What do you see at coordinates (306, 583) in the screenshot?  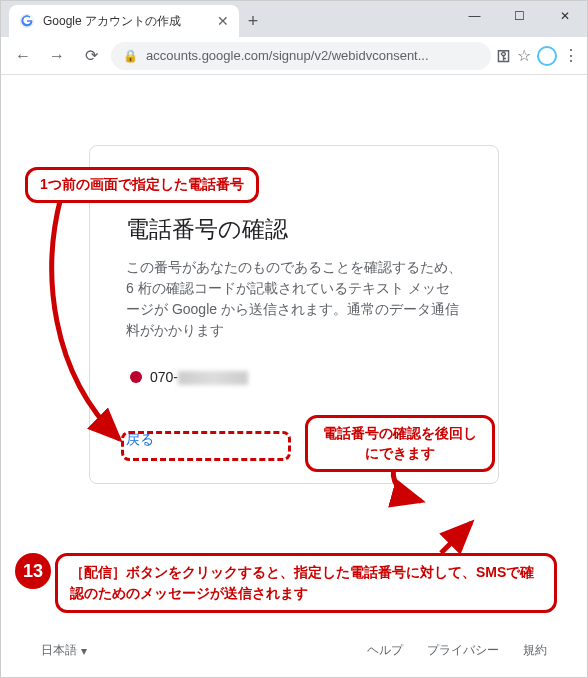 I see `annotation-3: ［配信］ボタンをクリックすると、指定した電話番号に対して、SMSで確認のためのメ…` at bounding box center [306, 583].